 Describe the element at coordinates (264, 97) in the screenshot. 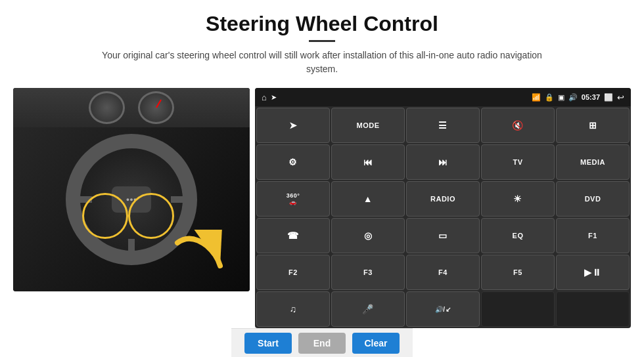

I see `home-icon: ⌂` at that location.